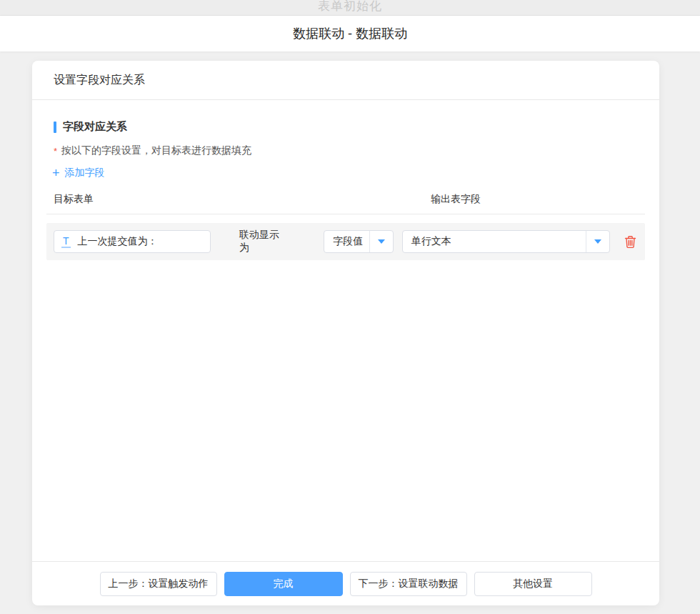  Describe the element at coordinates (350, 34) in the screenshot. I see `modal-title: 数据联动 - 数据联动` at that location.